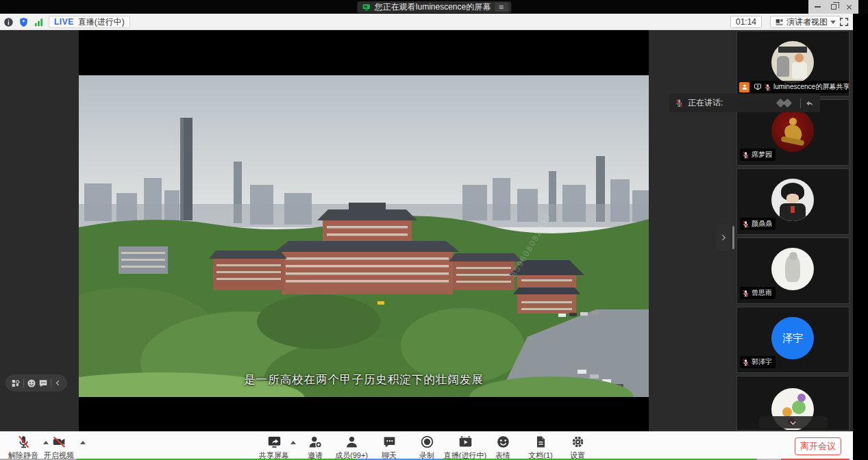 This screenshot has height=460, width=868. I want to click on share-tile-name: luminescence的屏幕共享, so click(811, 87).